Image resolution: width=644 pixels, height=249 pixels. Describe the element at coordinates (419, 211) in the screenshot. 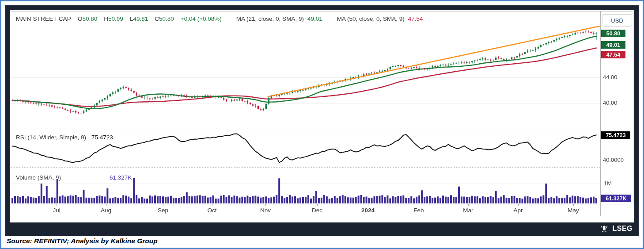

I see `x-axis-label: Feb` at that location.